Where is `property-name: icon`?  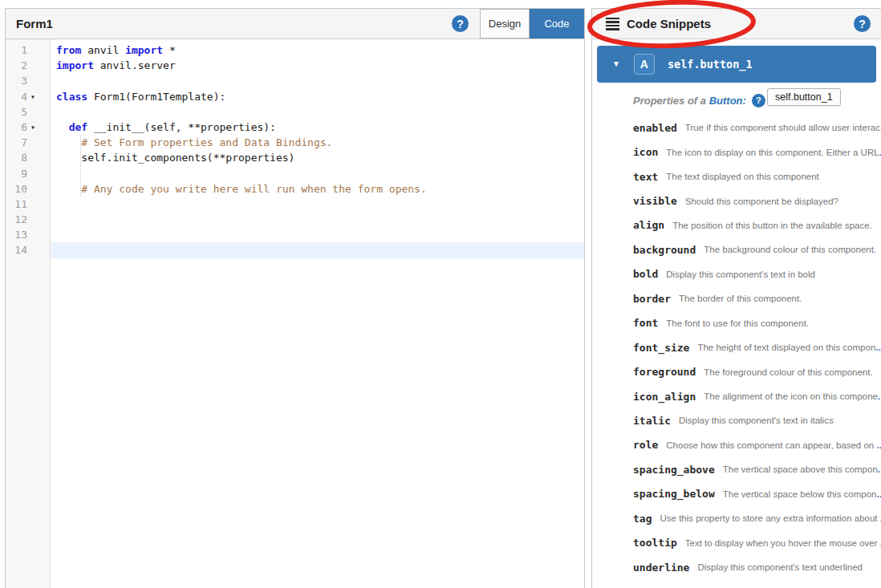 property-name: icon is located at coordinates (645, 152).